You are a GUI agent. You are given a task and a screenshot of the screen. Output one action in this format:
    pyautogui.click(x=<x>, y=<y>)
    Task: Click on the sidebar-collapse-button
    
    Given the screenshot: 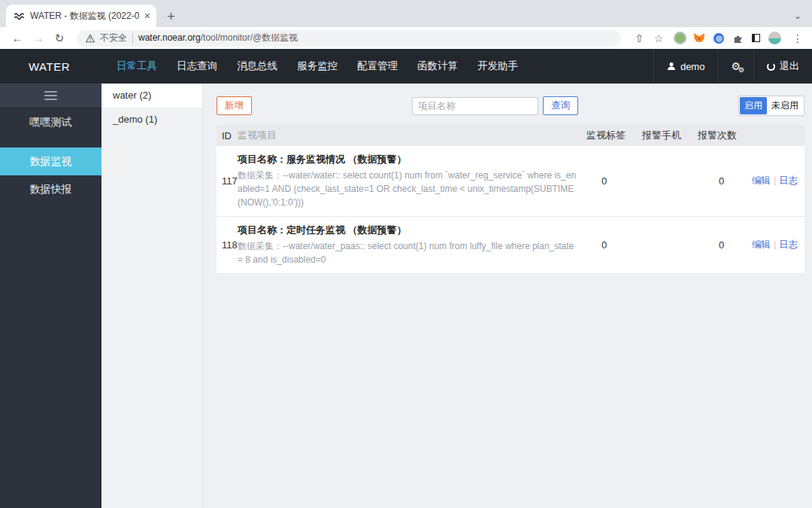 What is the action you would take?
    pyautogui.click(x=51, y=96)
    